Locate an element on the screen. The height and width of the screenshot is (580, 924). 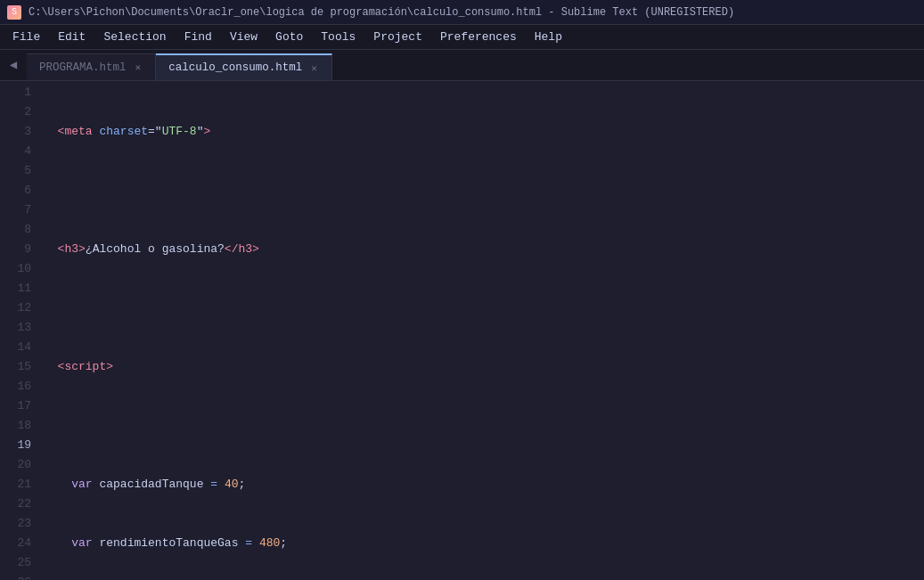
code-line-1: <meta charset="UTF-8"> is located at coordinates (484, 132).